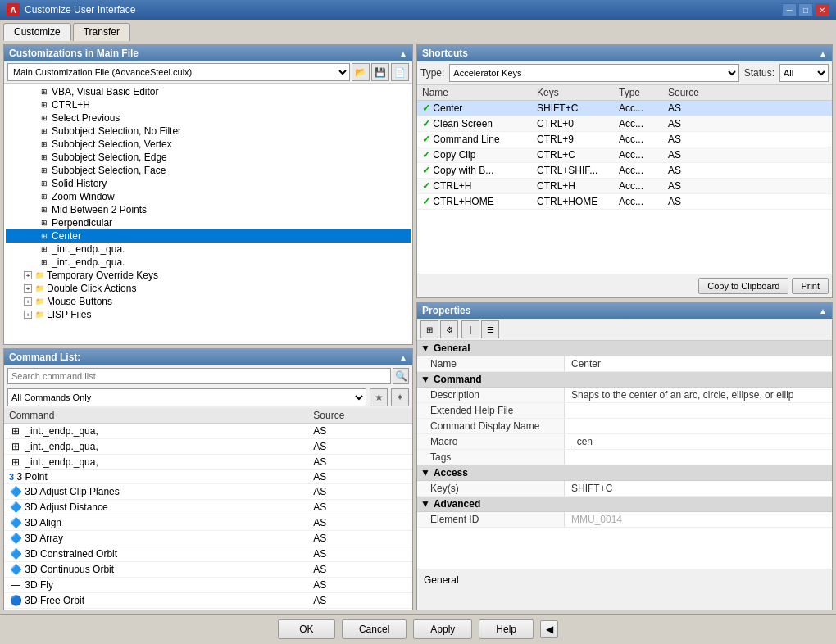 The width and height of the screenshot is (836, 644). Describe the element at coordinates (400, 397) in the screenshot. I see `options-button: ✦` at that location.